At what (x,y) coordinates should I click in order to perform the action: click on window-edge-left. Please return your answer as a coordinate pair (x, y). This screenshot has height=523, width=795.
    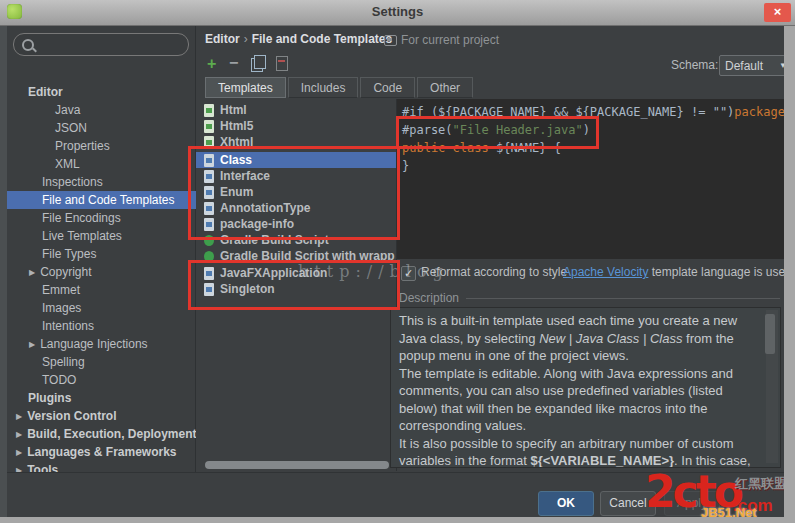
    Looking at the image, I should click on (4, 271).